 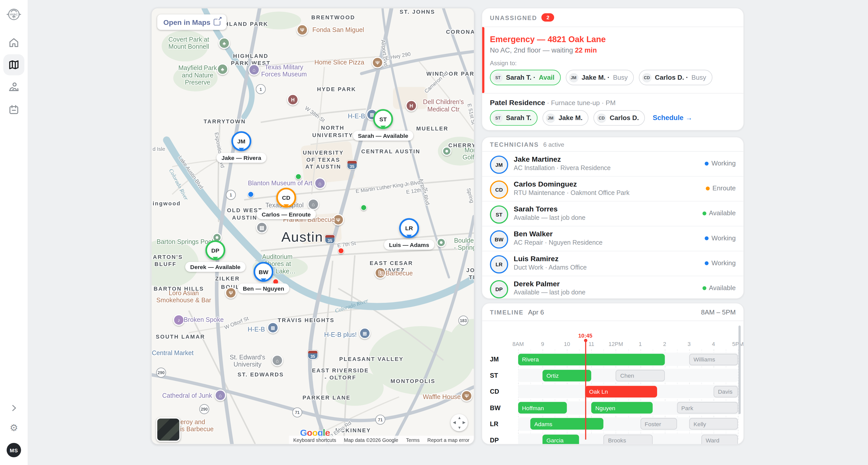 What do you see at coordinates (460, 428) in the screenshot?
I see `pan-down-icon: ▼` at bounding box center [460, 428].